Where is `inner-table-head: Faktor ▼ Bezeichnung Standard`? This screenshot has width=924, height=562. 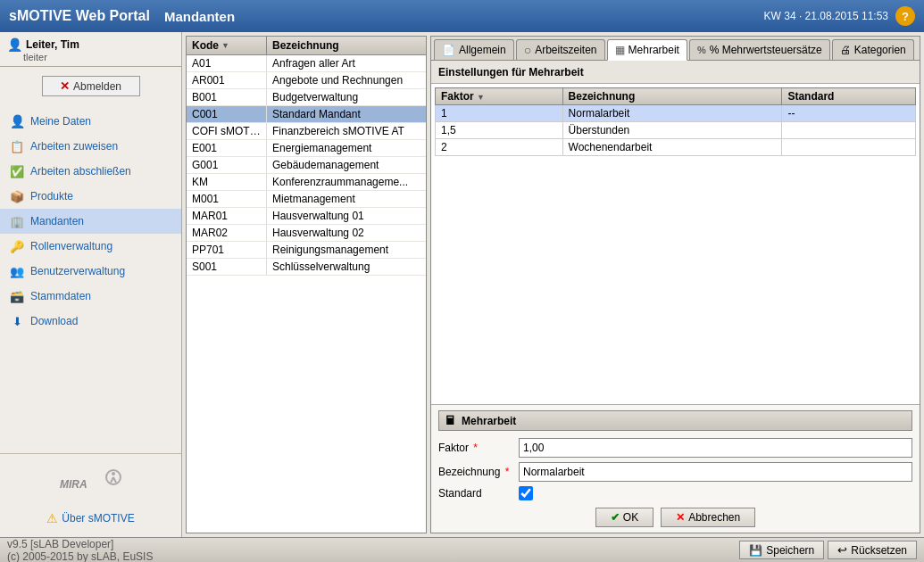 inner-table-head: Faktor ▼ Bezeichnung Standard is located at coordinates (676, 96).